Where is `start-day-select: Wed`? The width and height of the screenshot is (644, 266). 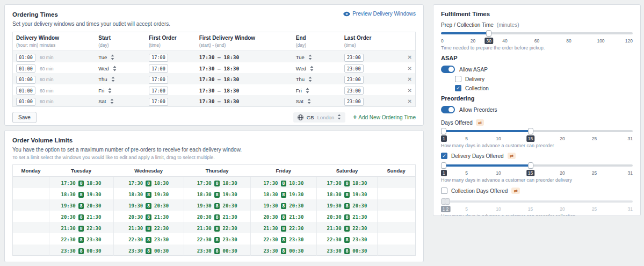 start-day-select: Wed is located at coordinates (107, 69).